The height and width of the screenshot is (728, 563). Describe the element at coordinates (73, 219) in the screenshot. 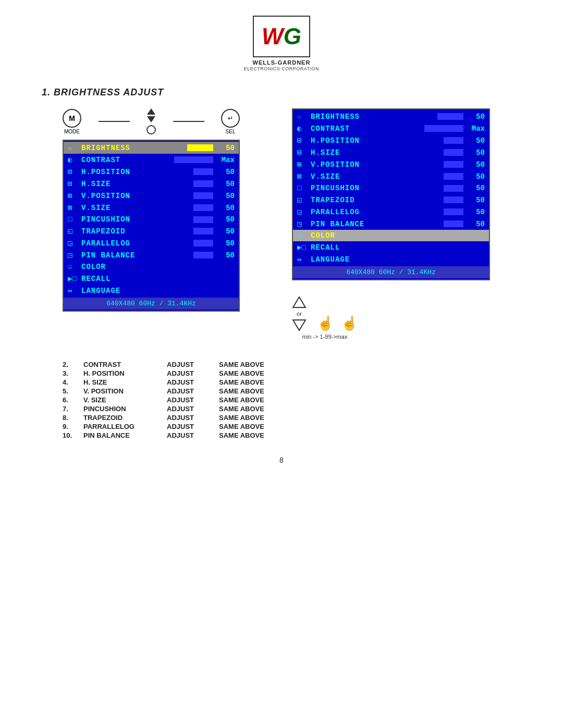

I see `pincushion-icon: □` at that location.